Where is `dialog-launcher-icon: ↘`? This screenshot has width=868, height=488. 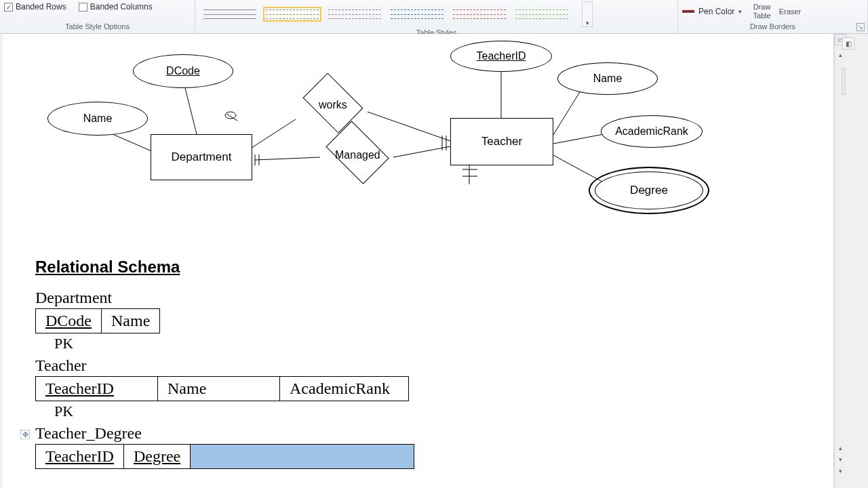 dialog-launcher-icon: ↘ is located at coordinates (861, 27).